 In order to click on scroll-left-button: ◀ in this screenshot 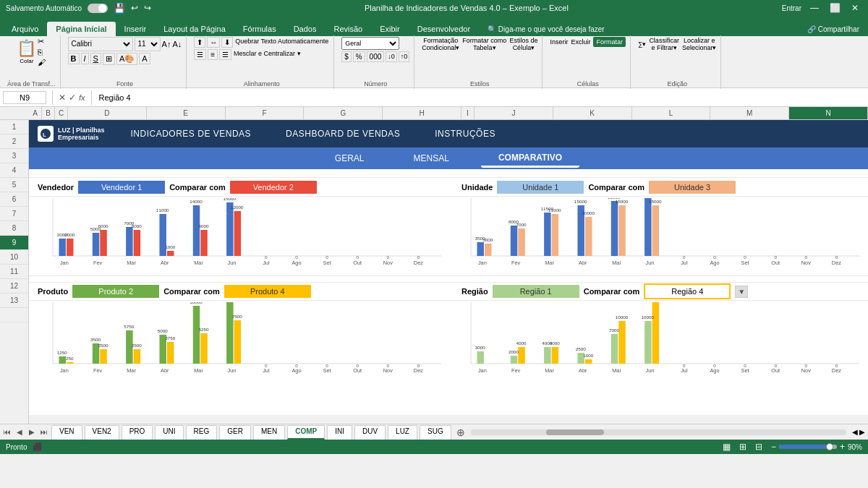, I will do `click(855, 432)`.